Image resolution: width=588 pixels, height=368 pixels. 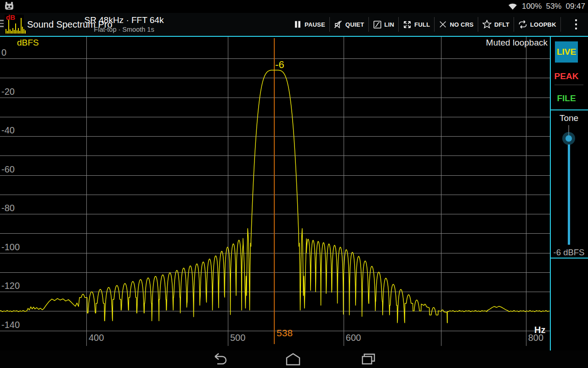 What do you see at coordinates (338, 25) in the screenshot?
I see `mute-speaker-icon` at bounding box center [338, 25].